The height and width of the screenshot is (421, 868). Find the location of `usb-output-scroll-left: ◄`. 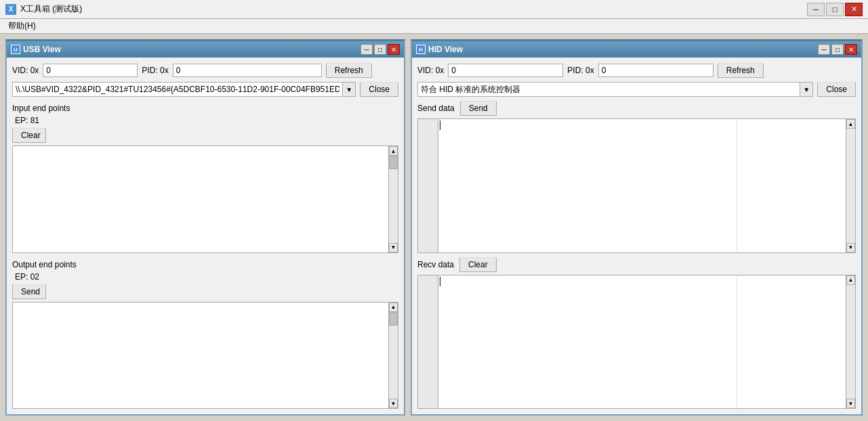

usb-output-scroll-left: ◄ is located at coordinates (18, 409).